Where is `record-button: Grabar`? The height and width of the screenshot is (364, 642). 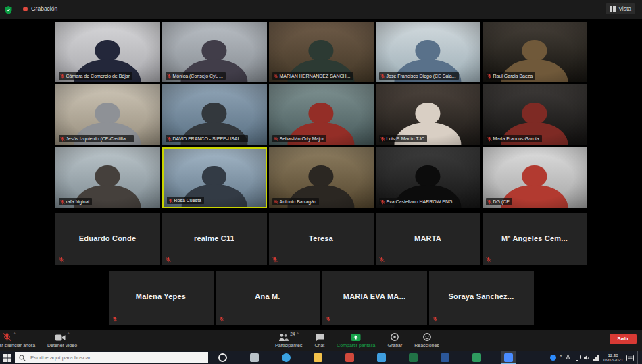
record-button: Grabar is located at coordinates (395, 340).